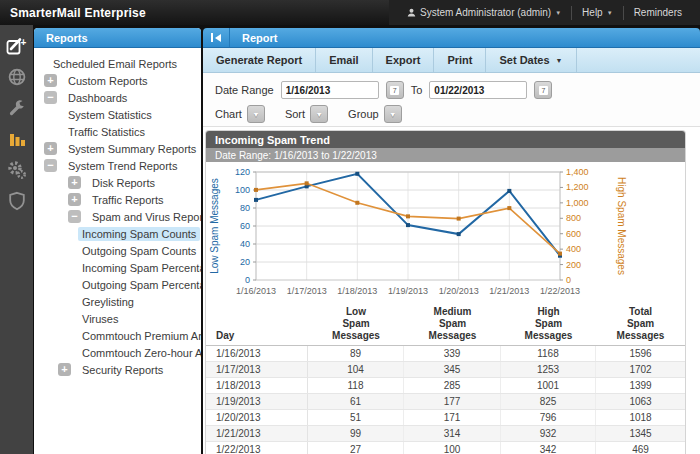 This screenshot has height=454, width=700. Describe the element at coordinates (17, 139) in the screenshot. I see `bar-chart-icon` at that location.